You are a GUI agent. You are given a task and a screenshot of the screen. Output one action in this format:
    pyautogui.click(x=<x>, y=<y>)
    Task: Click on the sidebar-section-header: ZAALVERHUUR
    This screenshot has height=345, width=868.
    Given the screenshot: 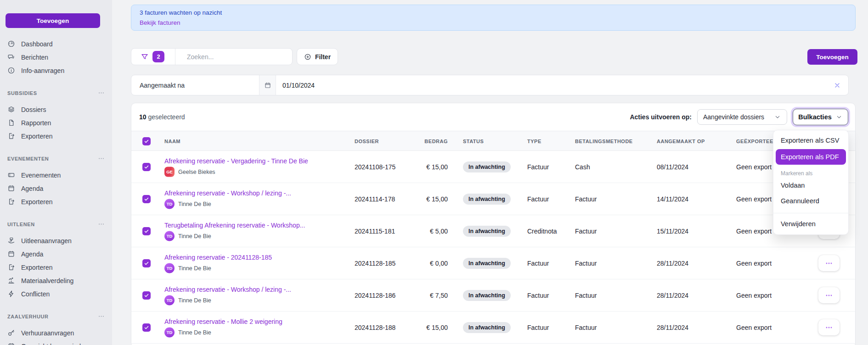 What is the action you would take?
    pyautogui.click(x=56, y=317)
    